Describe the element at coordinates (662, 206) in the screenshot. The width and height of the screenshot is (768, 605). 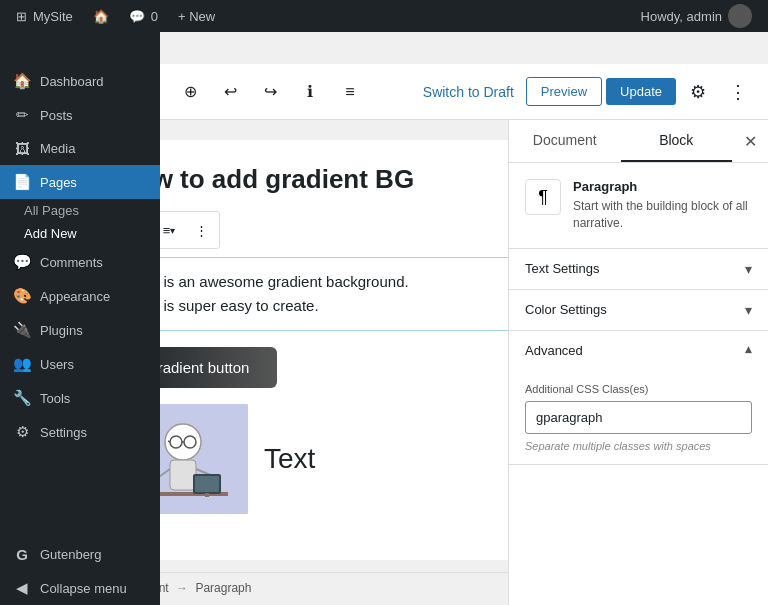
I see `block-meta: Paragraph Start with the building block …` at that location.